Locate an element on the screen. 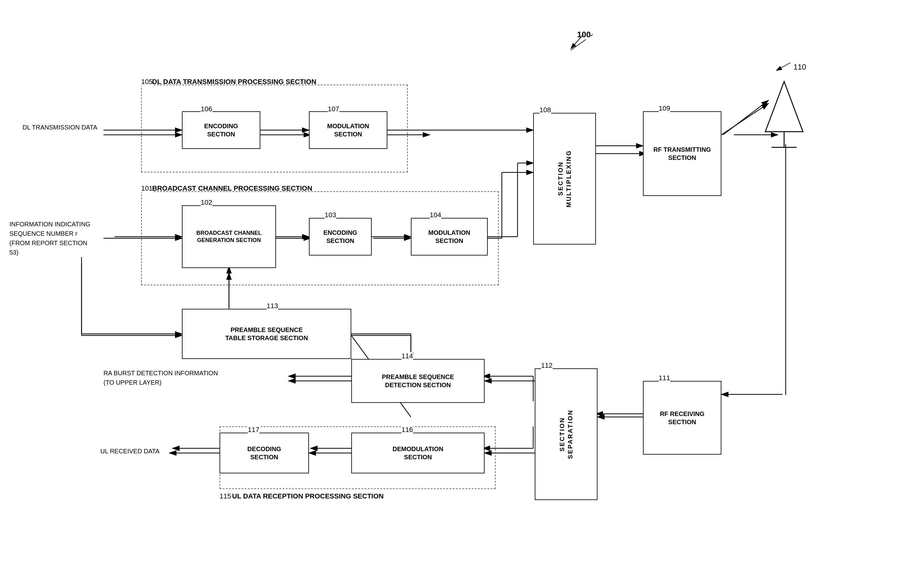 The width and height of the screenshot is (924, 585). block-109: RF TRANSMITTINGSECTION is located at coordinates (682, 153).